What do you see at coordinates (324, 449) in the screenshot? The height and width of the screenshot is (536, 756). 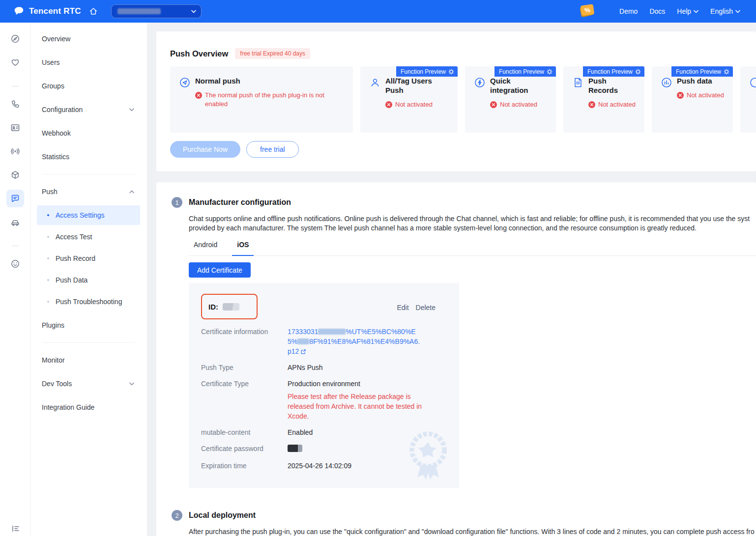 I see `certificate-row-password: Certificate password` at bounding box center [324, 449].